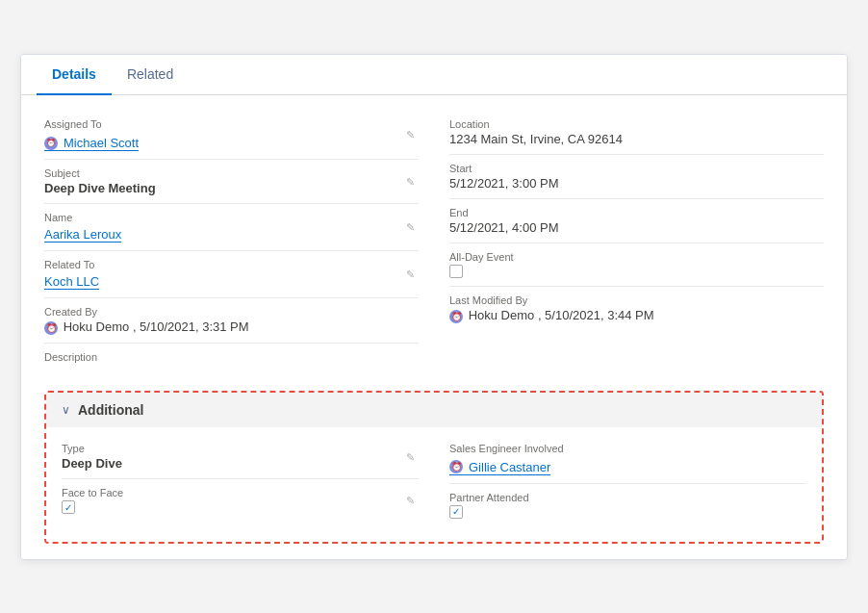  I want to click on description-field: Description, so click(231, 364).